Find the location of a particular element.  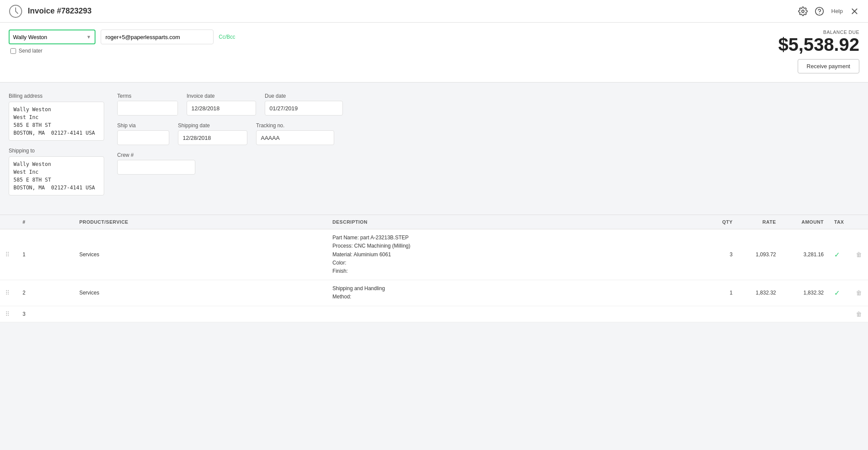

qty-cell: 3 is located at coordinates (720, 255).